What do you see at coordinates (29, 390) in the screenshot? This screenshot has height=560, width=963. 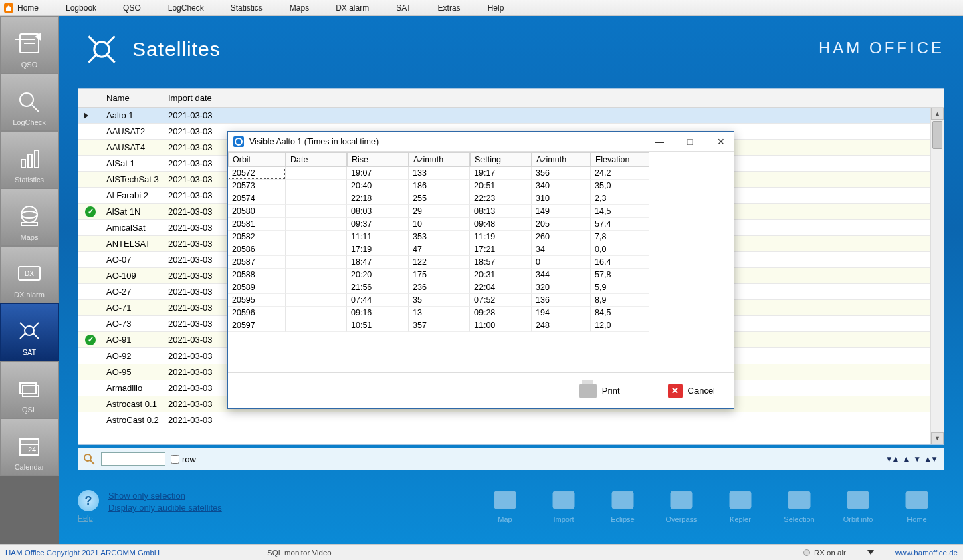 I see `toolbar-qsl: QSL` at bounding box center [29, 390].